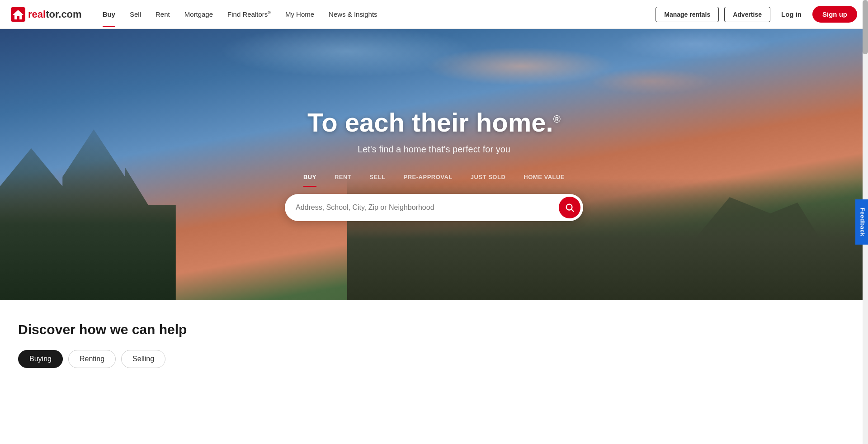 This screenshot has height=444, width=868. I want to click on nav-my-home: My Home, so click(300, 14).